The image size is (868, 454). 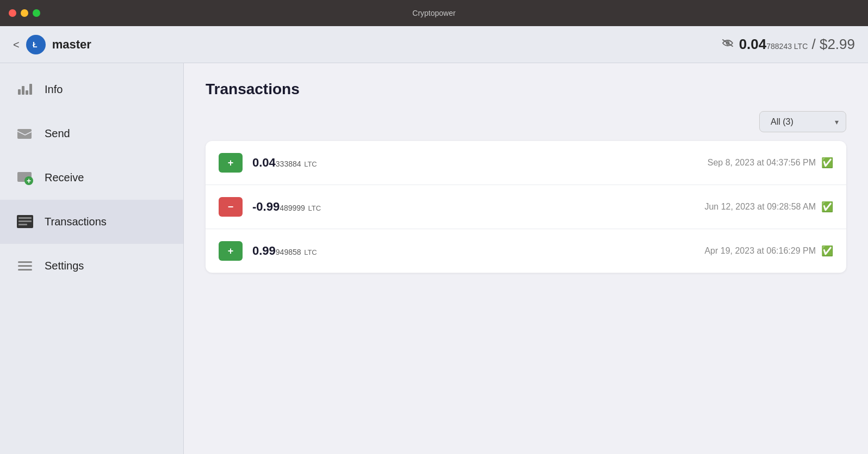 I want to click on filter-wrapper: All (3) Received Sent, so click(x=803, y=122).